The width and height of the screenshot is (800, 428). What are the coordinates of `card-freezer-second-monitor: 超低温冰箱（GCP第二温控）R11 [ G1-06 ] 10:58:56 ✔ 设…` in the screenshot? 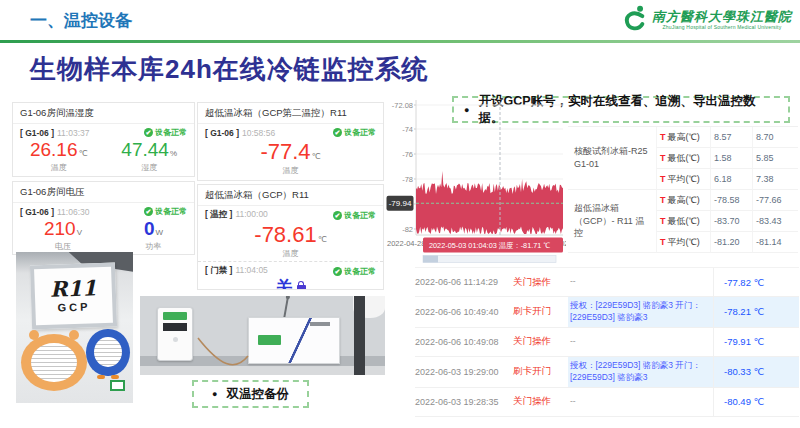 It's located at (290, 142).